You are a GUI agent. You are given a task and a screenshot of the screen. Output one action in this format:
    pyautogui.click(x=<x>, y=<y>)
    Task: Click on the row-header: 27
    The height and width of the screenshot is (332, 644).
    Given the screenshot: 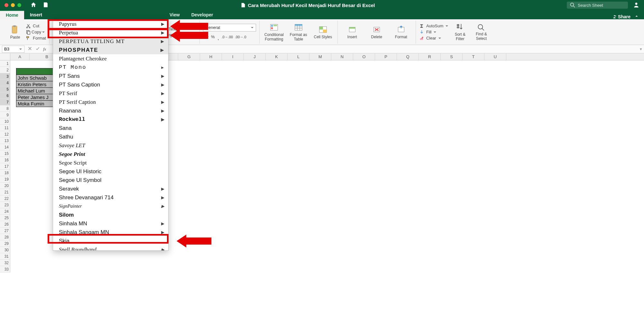 What is the action you would take?
    pyautogui.click(x=5, y=231)
    